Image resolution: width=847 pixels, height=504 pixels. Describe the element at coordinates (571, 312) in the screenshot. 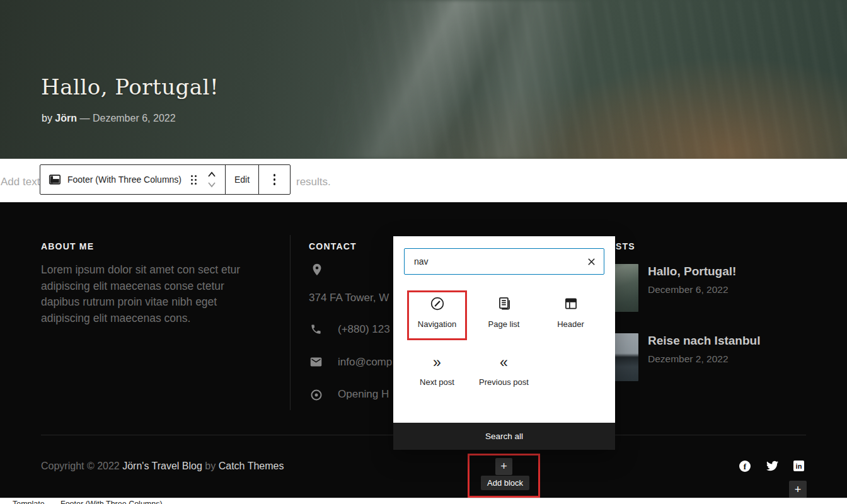

I see `block-item-header: Header` at that location.